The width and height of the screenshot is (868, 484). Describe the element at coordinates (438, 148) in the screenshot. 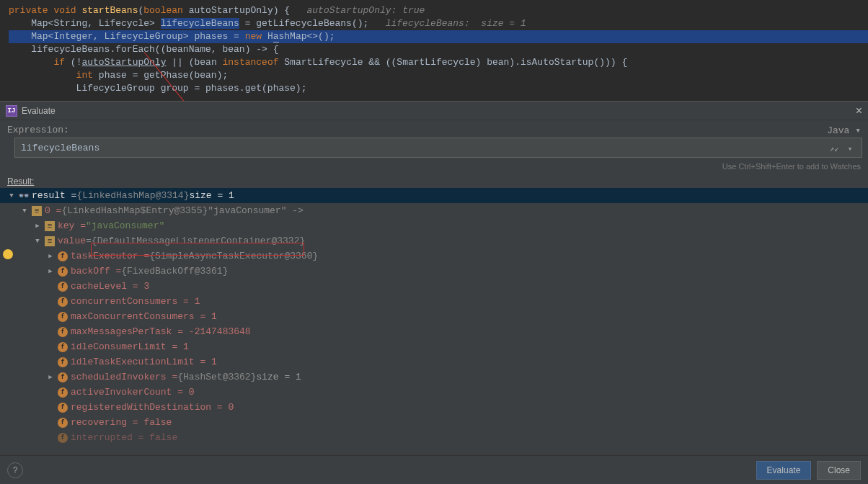

I see `expression-input` at that location.